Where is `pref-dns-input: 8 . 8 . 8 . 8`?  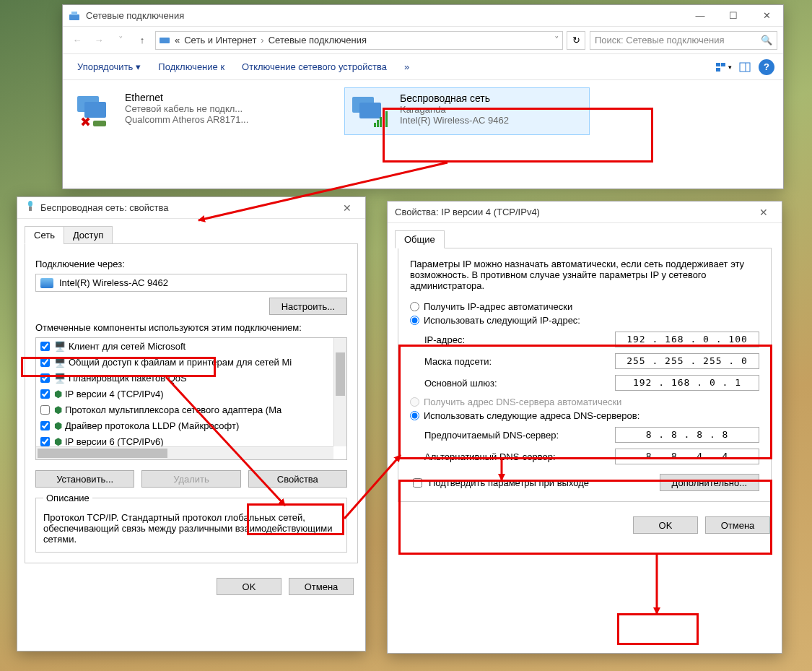 pref-dns-input: 8 . 8 . 8 . 8 is located at coordinates (687, 435).